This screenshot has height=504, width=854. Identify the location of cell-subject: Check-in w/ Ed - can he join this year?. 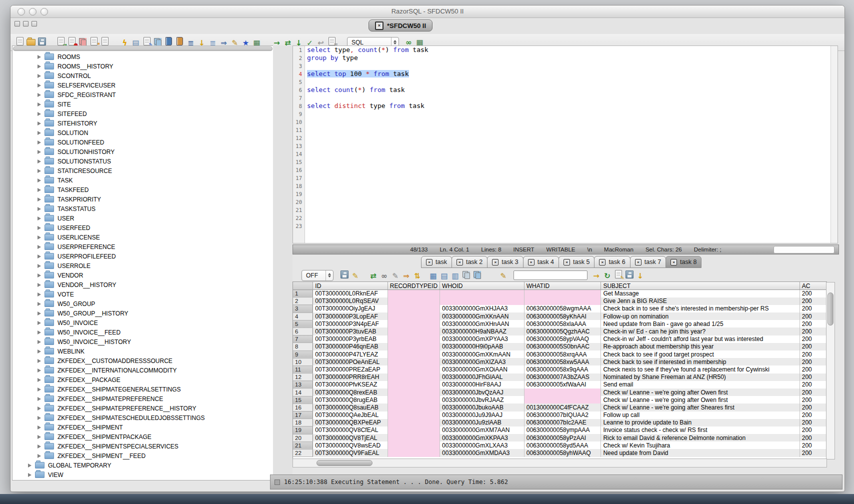
(700, 331).